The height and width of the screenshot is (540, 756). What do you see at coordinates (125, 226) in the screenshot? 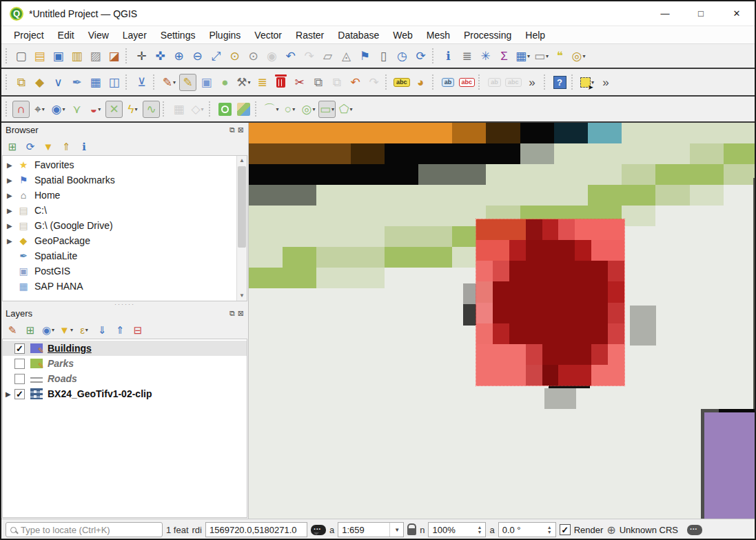
I see `browser-item-g-google-drive: ▶▤G:\ (Google Drive)` at bounding box center [125, 226].